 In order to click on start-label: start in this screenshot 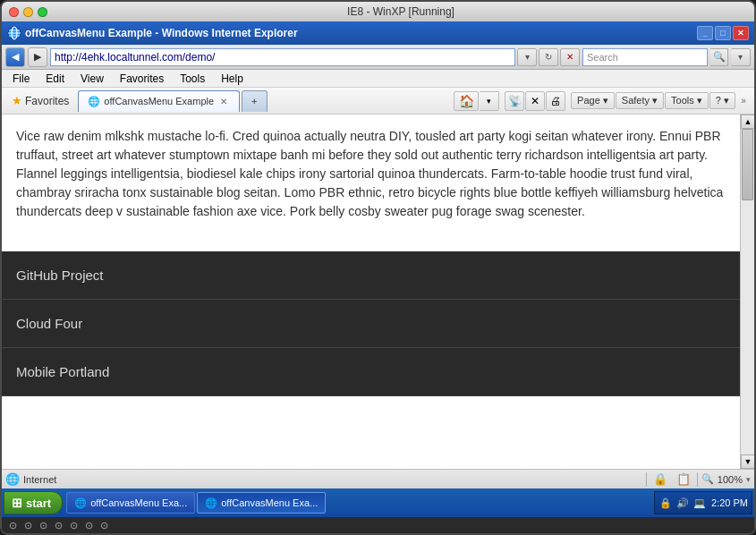, I will do `click(38, 503)`.